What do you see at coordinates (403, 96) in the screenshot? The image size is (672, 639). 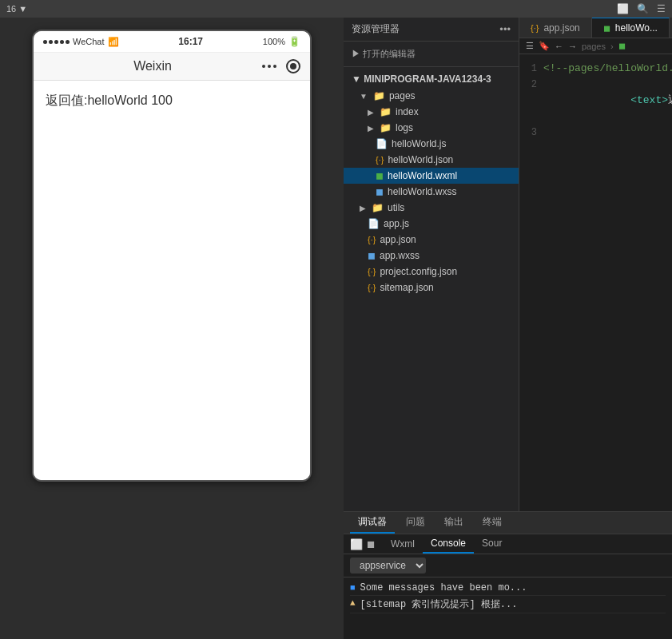 I see `folder-pages-label: pages` at bounding box center [403, 96].